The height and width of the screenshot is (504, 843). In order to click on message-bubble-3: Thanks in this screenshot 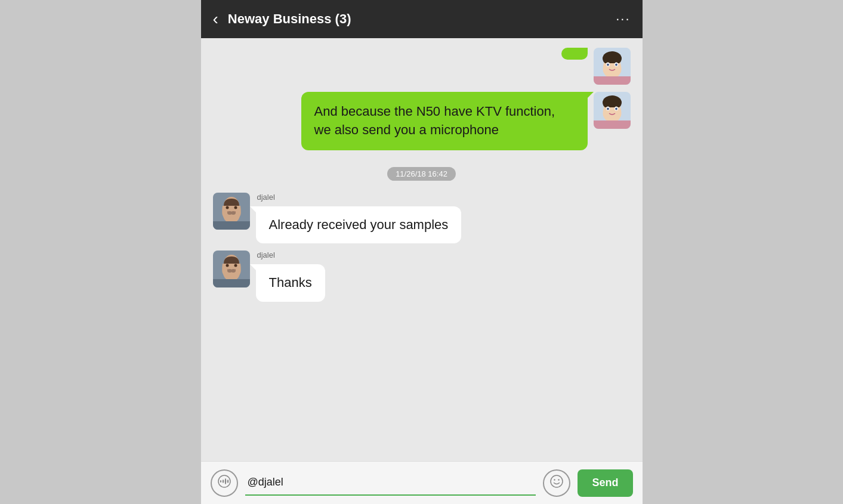, I will do `click(291, 283)`.